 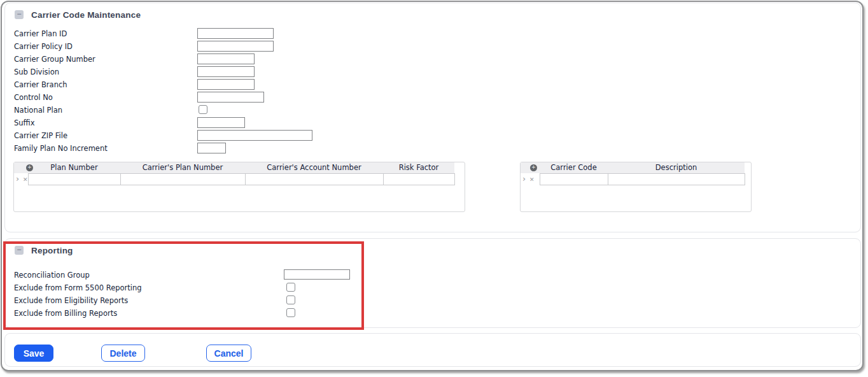 I want to click on carrier-policy-id-label: Carrier Policy ID, so click(x=43, y=46).